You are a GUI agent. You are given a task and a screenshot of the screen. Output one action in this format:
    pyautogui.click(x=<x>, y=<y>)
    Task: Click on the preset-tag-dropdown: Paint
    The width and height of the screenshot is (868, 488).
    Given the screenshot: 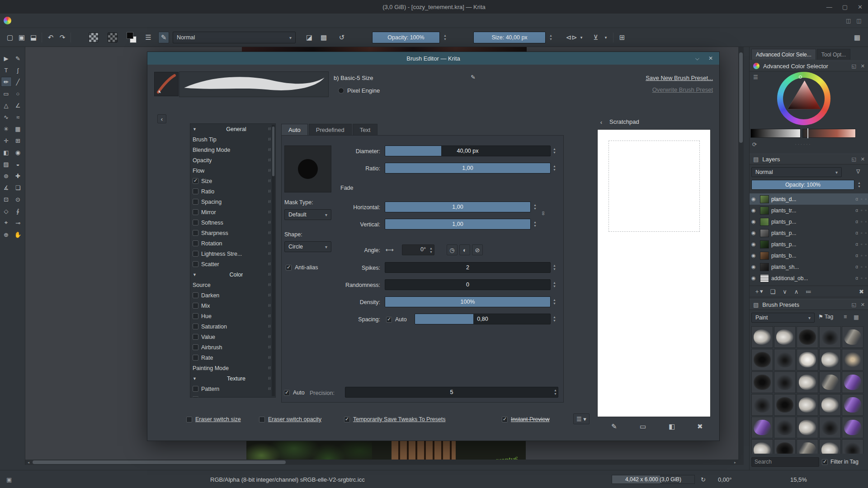 What is the action you would take?
    pyautogui.click(x=783, y=318)
    